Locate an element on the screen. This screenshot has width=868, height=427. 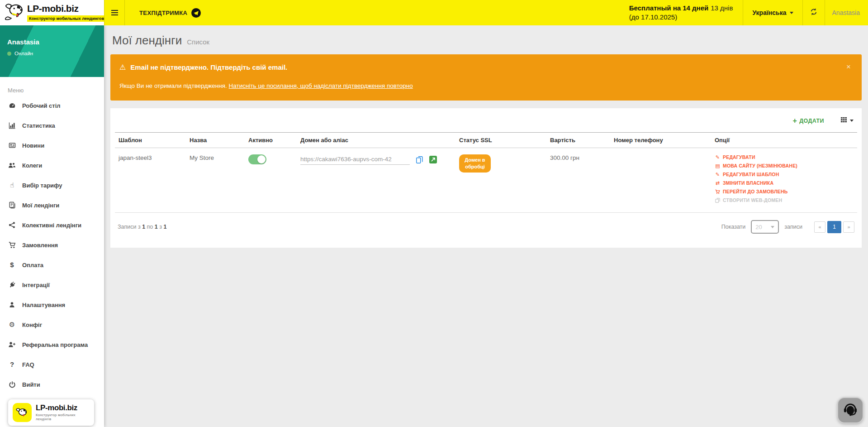
dollar-icon: $ is located at coordinates (12, 265).